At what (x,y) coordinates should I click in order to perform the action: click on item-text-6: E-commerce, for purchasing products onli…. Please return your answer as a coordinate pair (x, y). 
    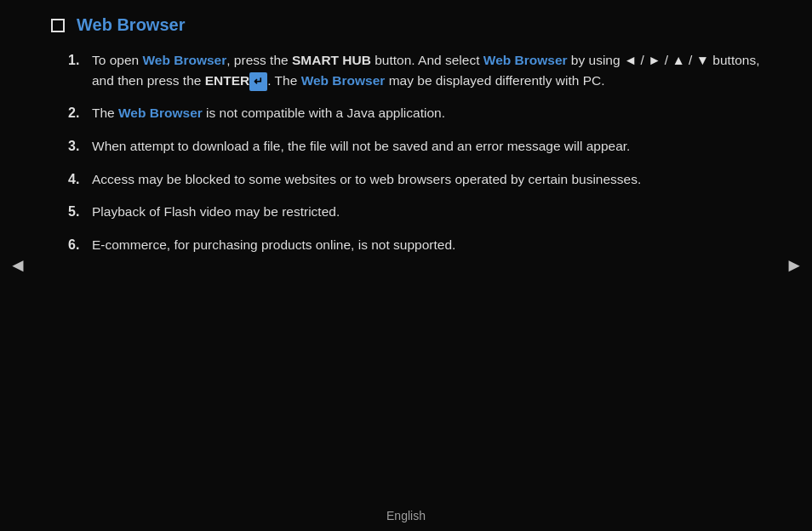
    Looking at the image, I should click on (274, 245).